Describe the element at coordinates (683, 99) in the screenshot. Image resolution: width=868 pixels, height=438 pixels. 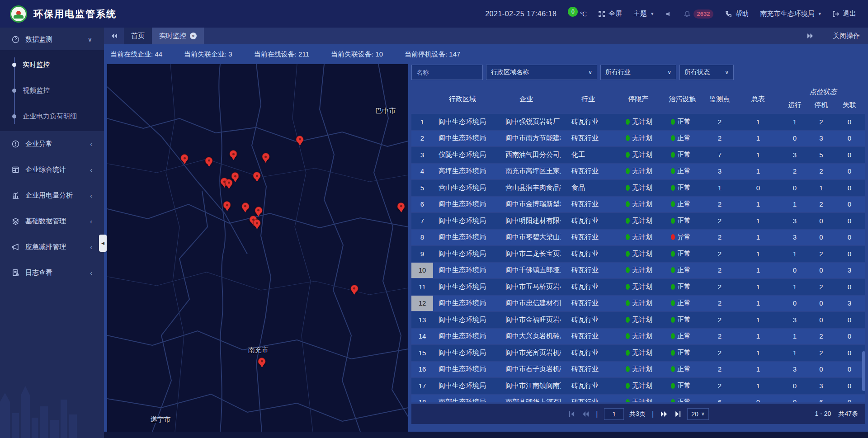
I see `column-header-facility: 治污设施` at that location.